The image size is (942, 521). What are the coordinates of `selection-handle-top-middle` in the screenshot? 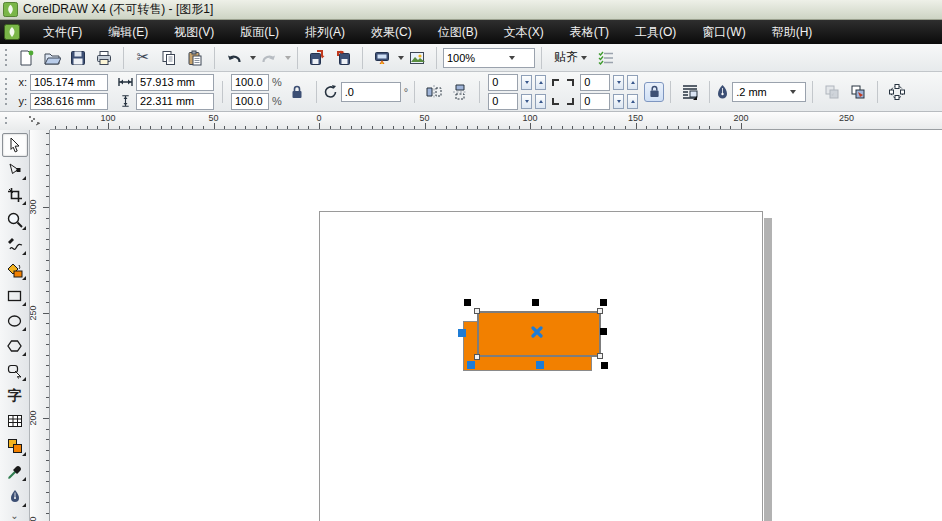 It's located at (536, 302).